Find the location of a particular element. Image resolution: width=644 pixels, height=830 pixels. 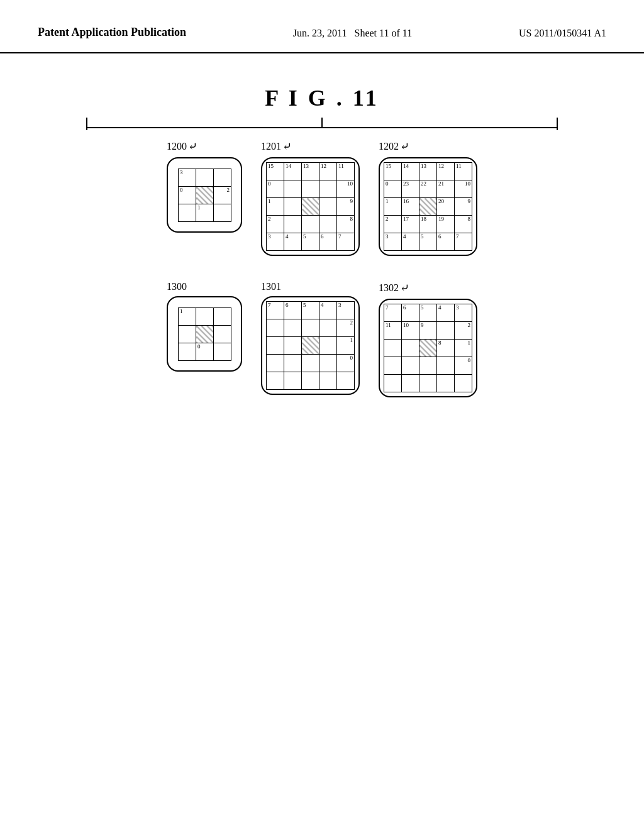

box-1202: 15 14 13 12 11 0 23 22 21 10 1 is located at coordinates (428, 206).